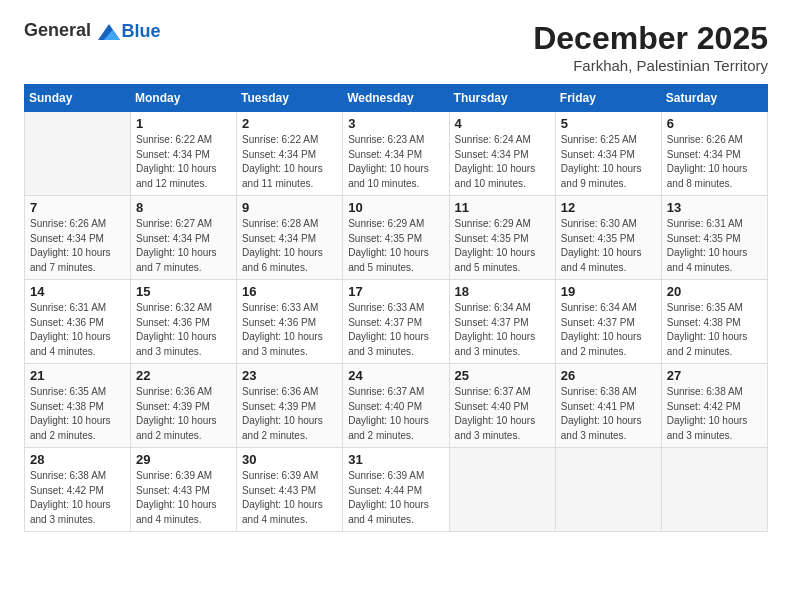 This screenshot has height=612, width=792. Describe the element at coordinates (184, 124) in the screenshot. I see `day-number: 1` at that location.